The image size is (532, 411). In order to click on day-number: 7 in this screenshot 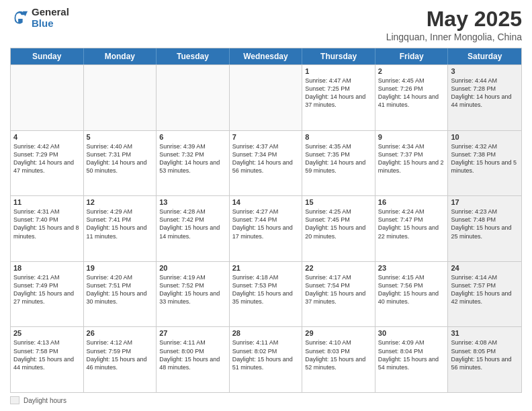, I will do `click(266, 137)`.